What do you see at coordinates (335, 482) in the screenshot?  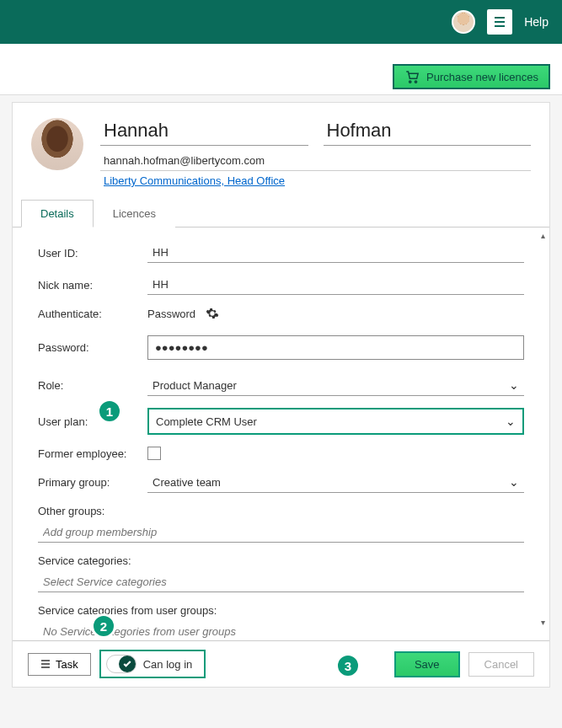 I see `primary-group-select: Creative team ⌄` at bounding box center [335, 482].